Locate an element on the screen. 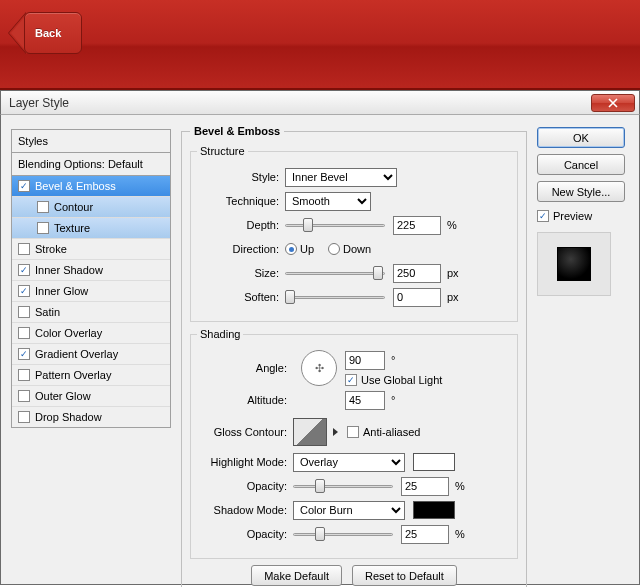  reset-default-button: Reset to Default is located at coordinates (404, 576).